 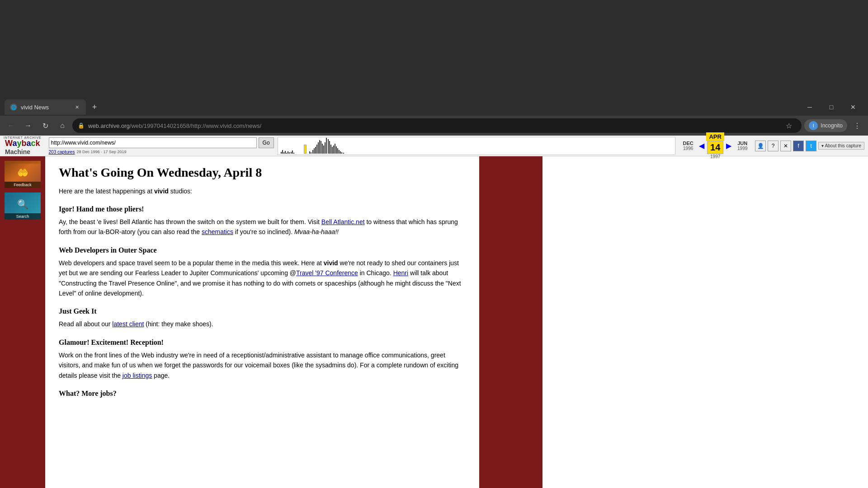 I want to click on section-glamour: Glamour! Excitement! Reception! Work on …, so click(x=262, y=360).